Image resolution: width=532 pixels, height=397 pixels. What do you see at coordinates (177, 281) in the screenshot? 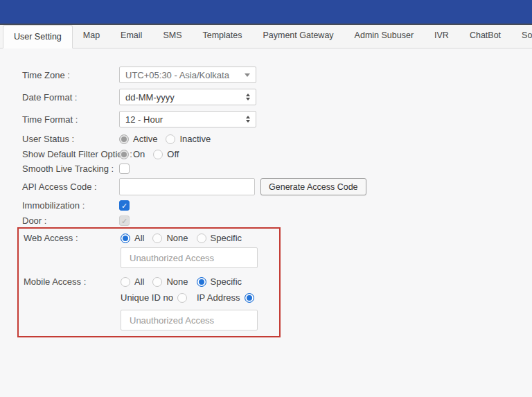
I see `mobile-access-none-label: None` at bounding box center [177, 281].